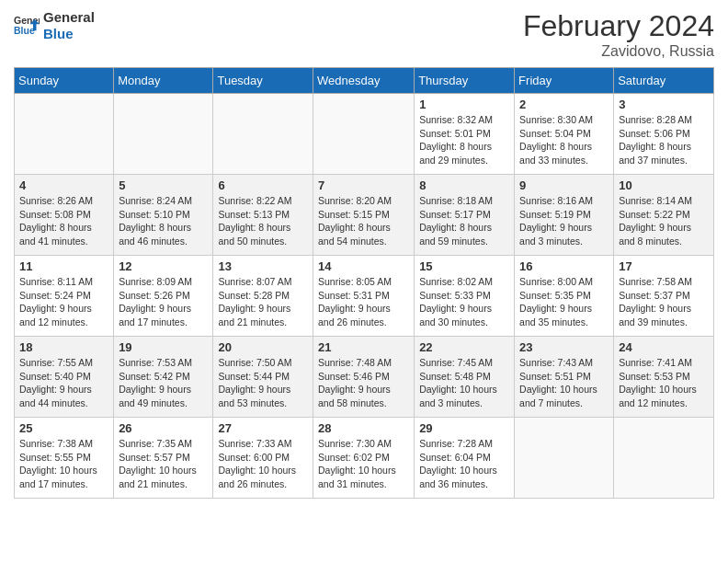  I want to click on weekday-header-friday: Friday, so click(564, 81).